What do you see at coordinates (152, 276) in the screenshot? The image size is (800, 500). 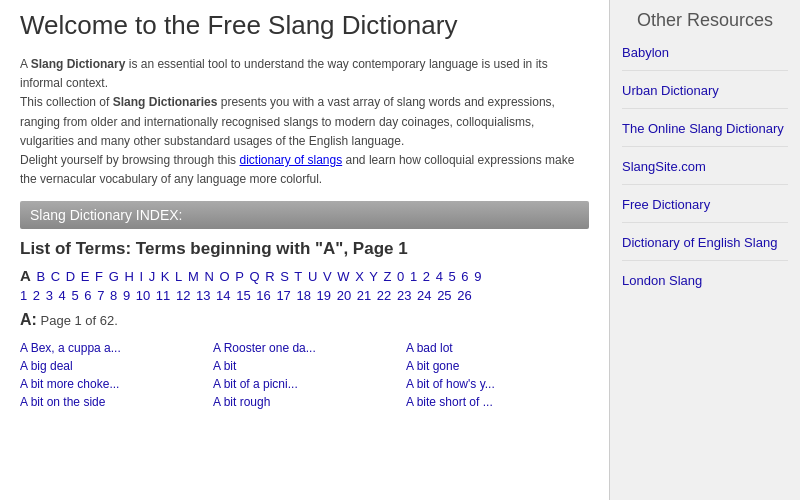 I see `alpha-link-j: J` at bounding box center [152, 276].